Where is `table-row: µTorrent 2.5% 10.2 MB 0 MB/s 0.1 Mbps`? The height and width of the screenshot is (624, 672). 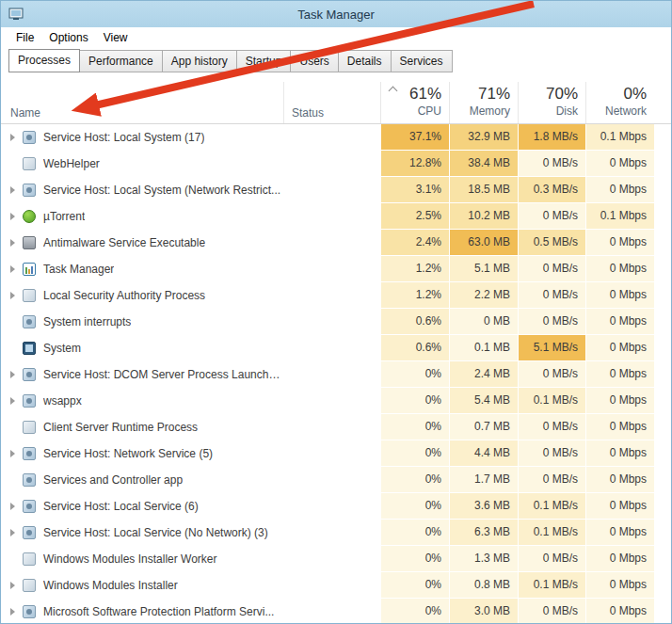 table-row: µTorrent 2.5% 10.2 MB 0 MB/s 0.1 Mbps is located at coordinates (336, 216).